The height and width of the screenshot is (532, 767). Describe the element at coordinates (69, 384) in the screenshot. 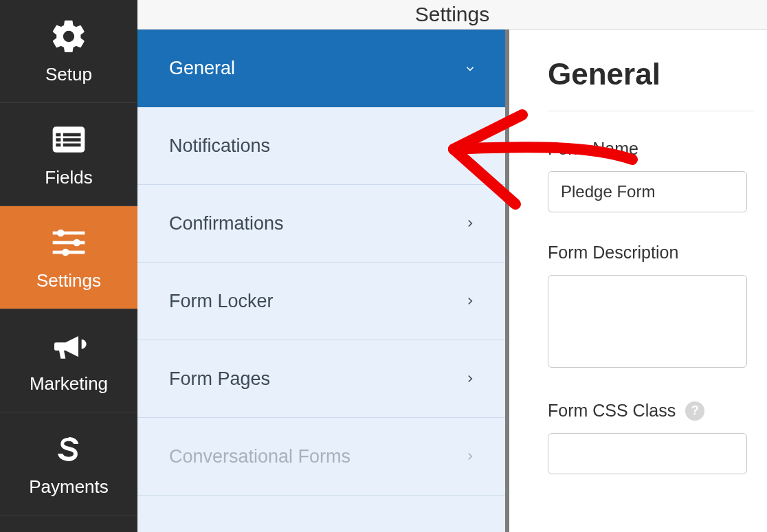

I see `sidebar-label-marketing: Marketing` at that location.